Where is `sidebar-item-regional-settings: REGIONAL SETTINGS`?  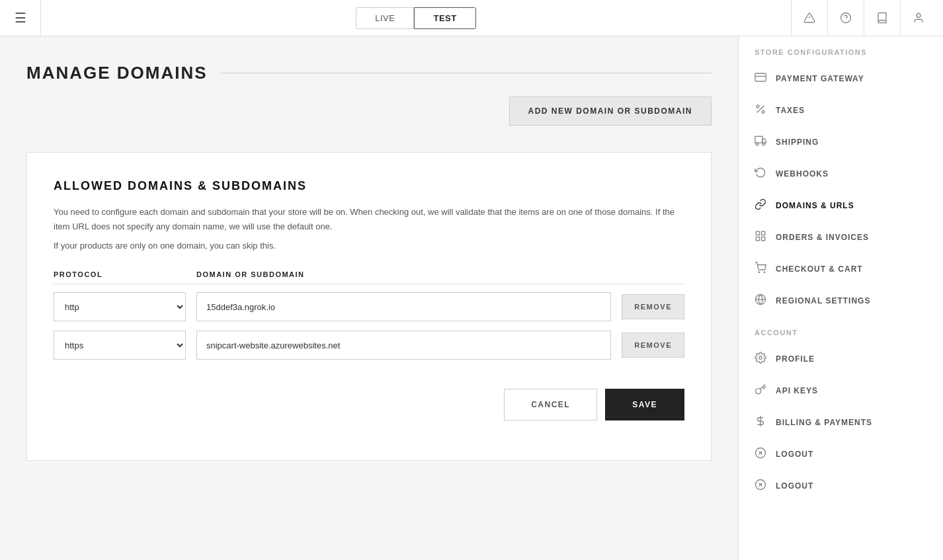
sidebar-item-regional-settings: REGIONAL SETTINGS is located at coordinates (841, 301).